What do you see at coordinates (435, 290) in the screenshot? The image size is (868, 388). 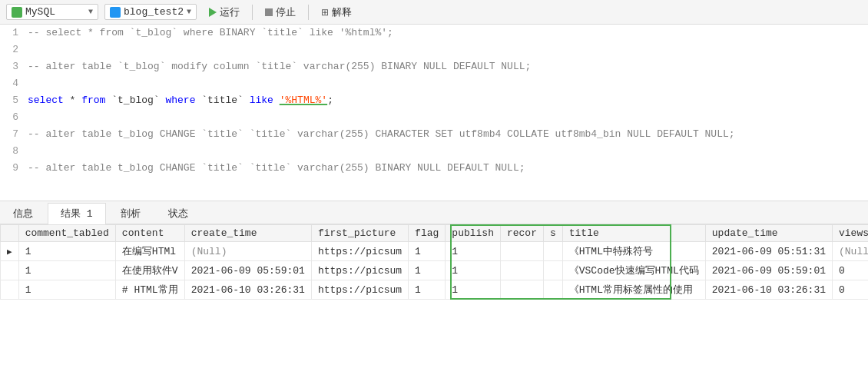 I see `table-row: 1 # HTML常用 2021-06-10 03:26:31 https://p…` at bounding box center [435, 290].